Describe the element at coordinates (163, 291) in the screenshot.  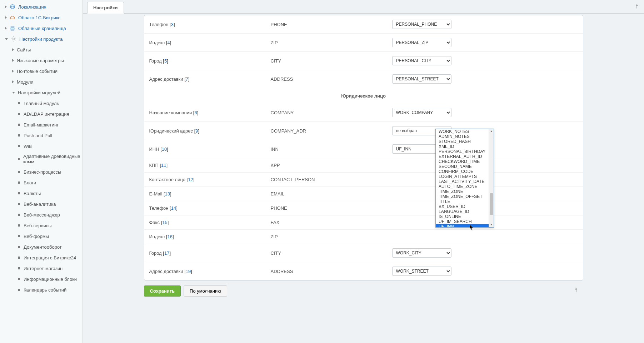
I see `save-button: Сохранить` at that location.